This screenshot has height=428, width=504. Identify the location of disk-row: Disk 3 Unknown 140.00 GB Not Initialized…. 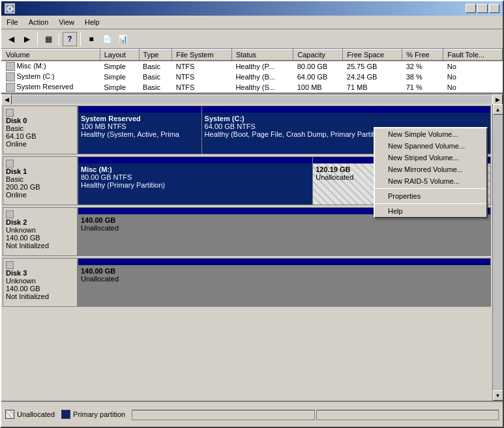
(246, 283).